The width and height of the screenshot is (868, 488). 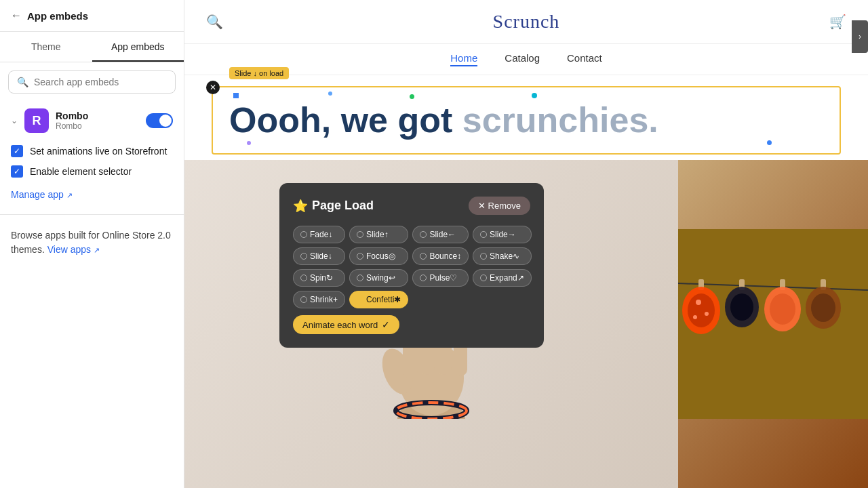 What do you see at coordinates (14, 121) in the screenshot?
I see `expand-icon: ⌄` at bounding box center [14, 121].